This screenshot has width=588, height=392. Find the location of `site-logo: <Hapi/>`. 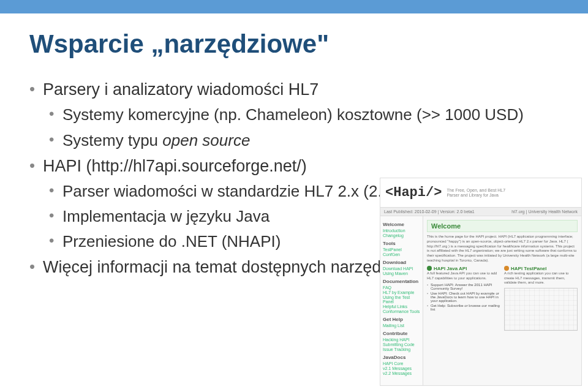

site-logo: <Hapi/> is located at coordinates (413, 192).